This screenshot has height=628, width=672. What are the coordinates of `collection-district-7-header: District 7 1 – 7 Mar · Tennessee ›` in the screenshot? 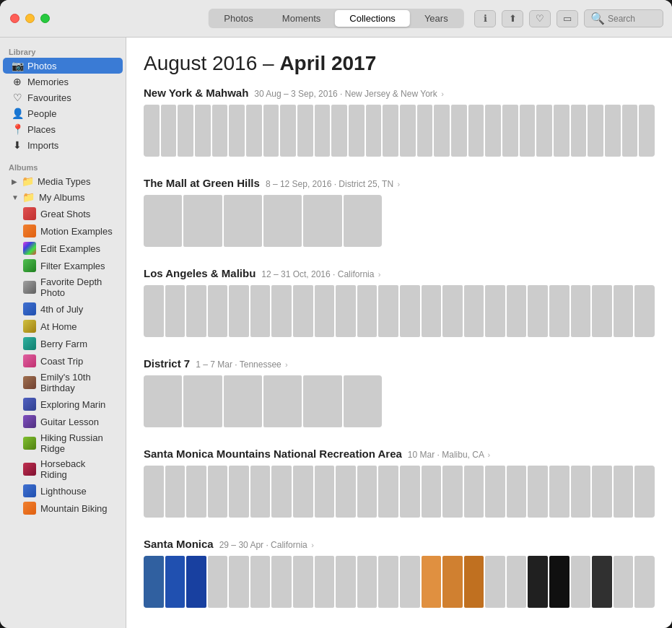 It's located at (399, 364).